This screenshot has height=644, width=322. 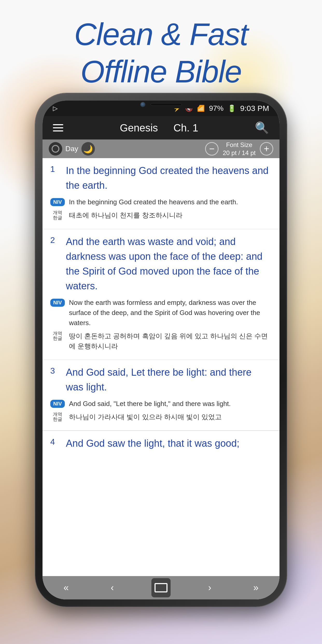 I want to click on verse-2-niv-row: NIV Now the earth was formless and empty…, so click(x=161, y=313).